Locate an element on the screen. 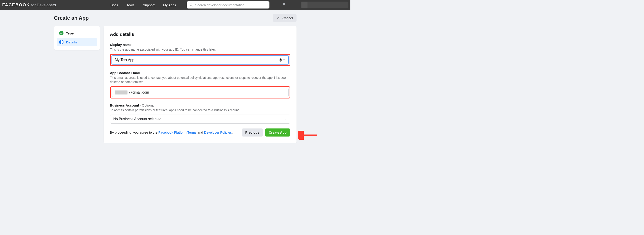  business-account-selected: No Business Account selected is located at coordinates (138, 119).